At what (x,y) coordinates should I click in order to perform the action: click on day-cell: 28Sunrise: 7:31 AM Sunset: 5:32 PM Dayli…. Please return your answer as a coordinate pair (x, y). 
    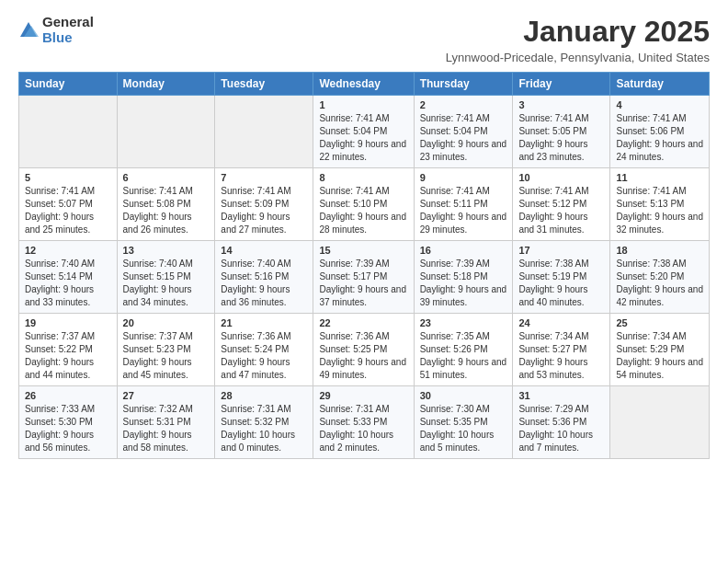
    Looking at the image, I should click on (265, 423).